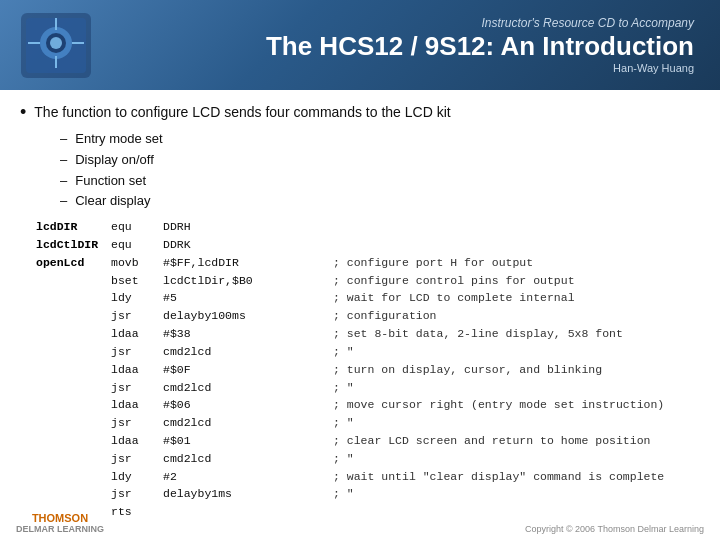 The image size is (720, 540). What do you see at coordinates (614, 529) in the screenshot?
I see `copyright-text: Copyright © 2006 Thomson Delmar Learning` at bounding box center [614, 529].